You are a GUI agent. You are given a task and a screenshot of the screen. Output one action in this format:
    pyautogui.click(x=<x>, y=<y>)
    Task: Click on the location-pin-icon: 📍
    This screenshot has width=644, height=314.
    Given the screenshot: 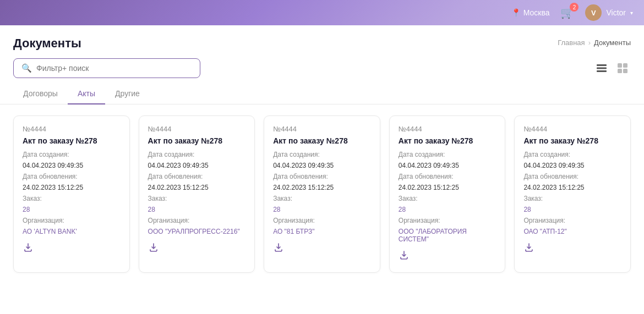 What is the action you would take?
    pyautogui.click(x=516, y=13)
    